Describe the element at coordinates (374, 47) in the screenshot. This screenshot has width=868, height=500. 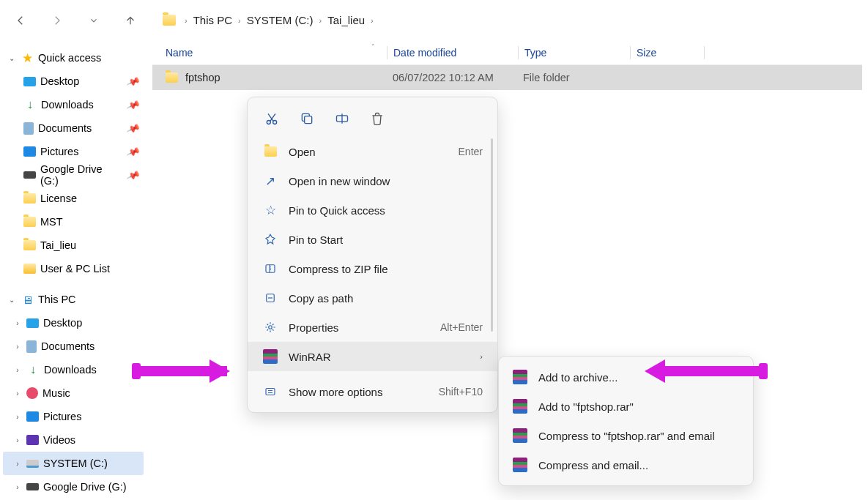
I see `sort-icon: ˄` at that location.